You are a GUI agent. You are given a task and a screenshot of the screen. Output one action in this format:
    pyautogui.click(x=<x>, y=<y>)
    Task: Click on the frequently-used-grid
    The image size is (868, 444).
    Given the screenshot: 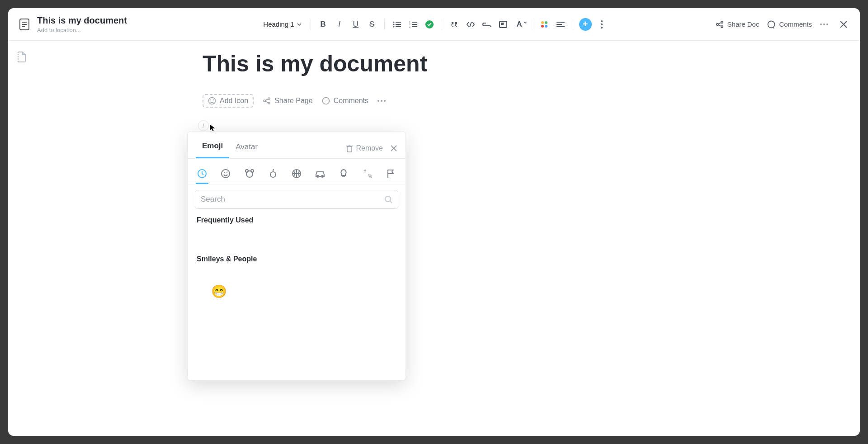 What is the action you would take?
    pyautogui.click(x=297, y=240)
    